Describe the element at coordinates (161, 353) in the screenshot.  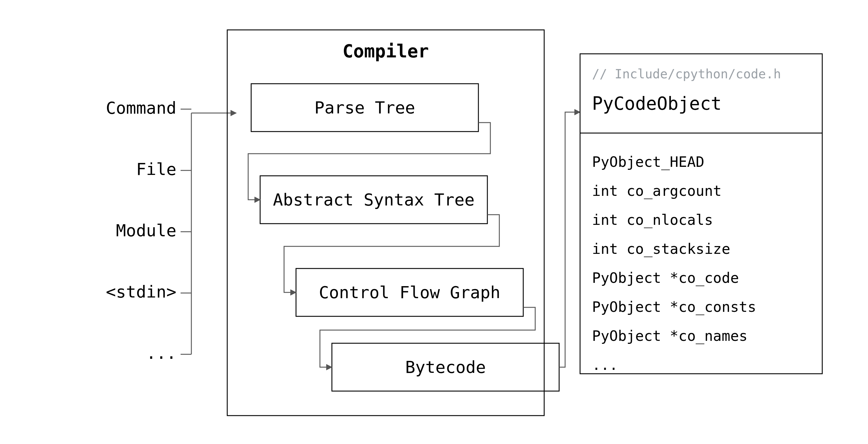
I see `input-source-label: ...` at that location.